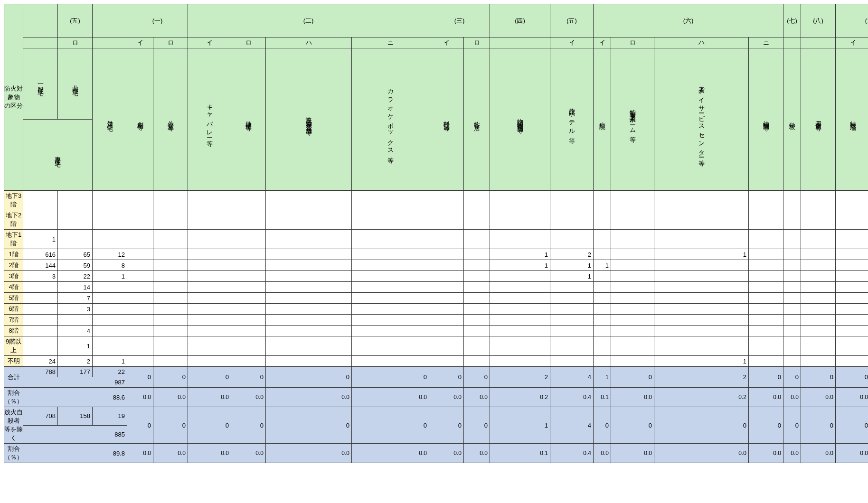 This screenshot has height=503, width=868. Describe the element at coordinates (14, 377) in the screenshot. I see `goukei-label: 合計` at that location.